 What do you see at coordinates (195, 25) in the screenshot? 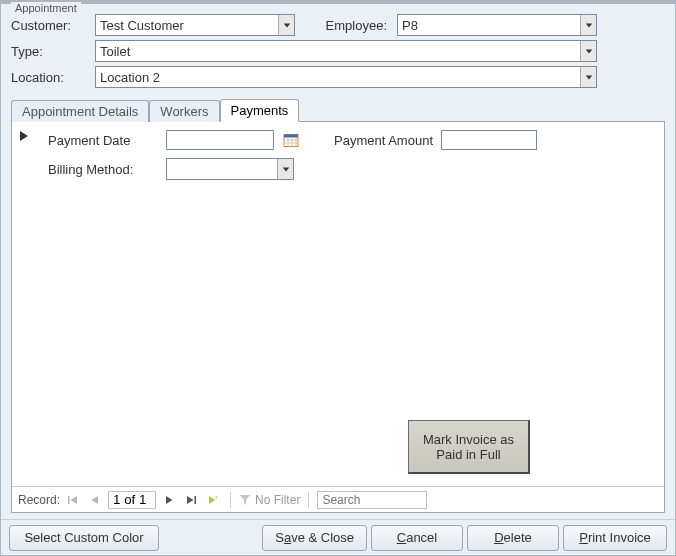
I see `customer-combo: Test Customer` at bounding box center [195, 25].